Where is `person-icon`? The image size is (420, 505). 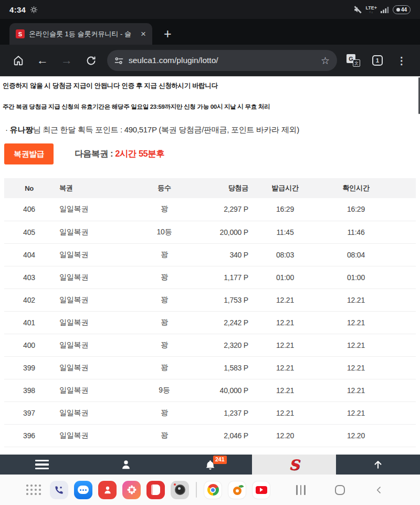
person-icon is located at coordinates (126, 465).